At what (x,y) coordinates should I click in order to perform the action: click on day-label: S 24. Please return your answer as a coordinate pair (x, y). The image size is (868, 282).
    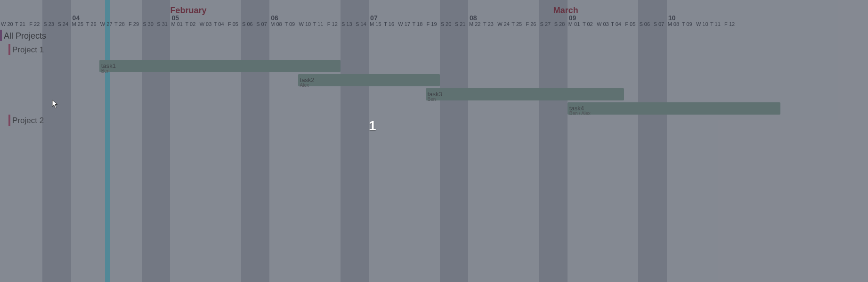
    Looking at the image, I should click on (63, 24).